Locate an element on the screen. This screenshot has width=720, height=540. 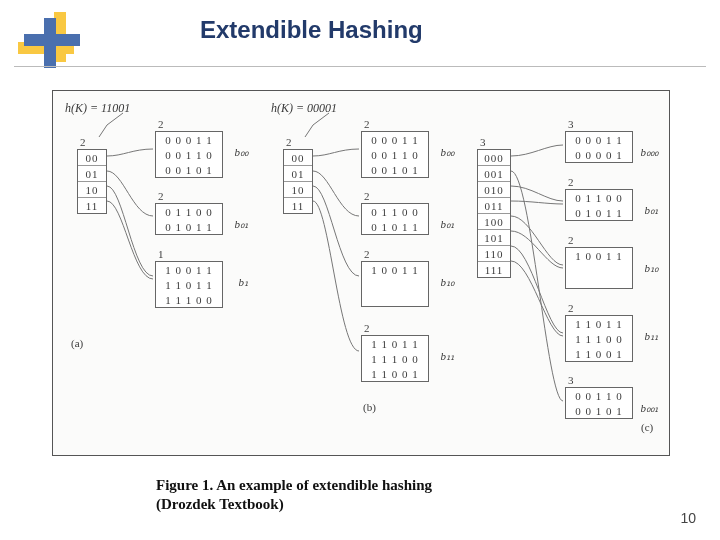
bucket-b-01: 2 0 1 1 0 0 0 1 0 1 1 b₀₁ is located at coordinates (395, 219).